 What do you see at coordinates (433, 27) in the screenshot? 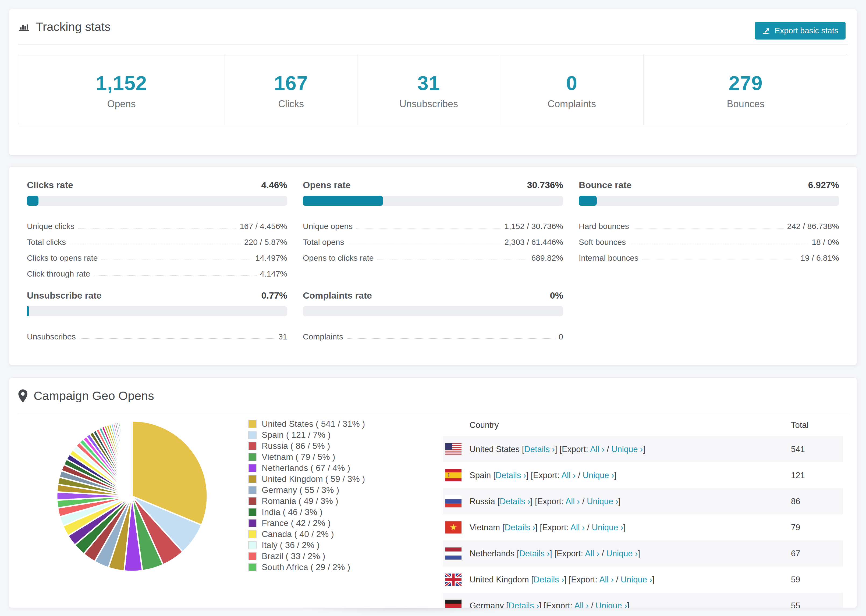
I see `tracking-card-header: Tracking stats Export basic stats` at bounding box center [433, 27].